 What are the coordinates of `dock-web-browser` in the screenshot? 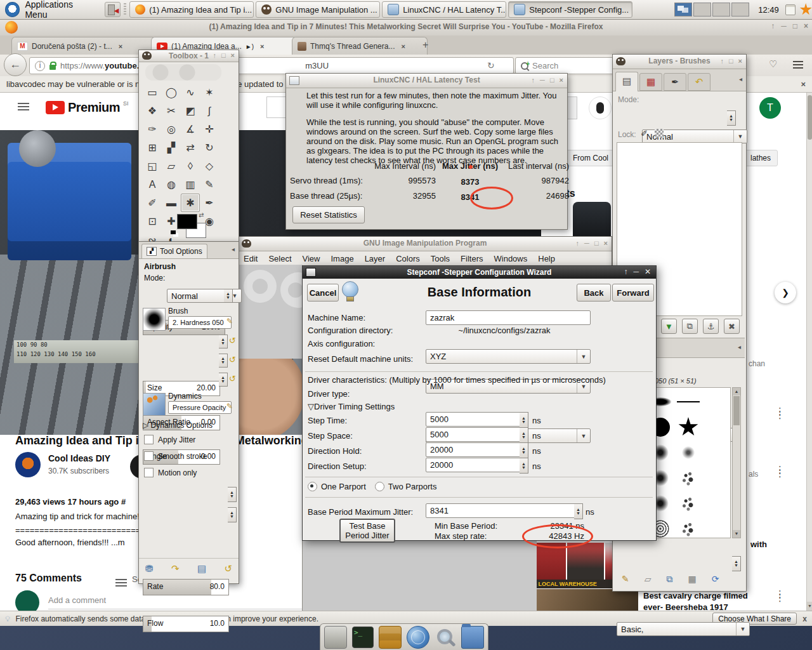 It's located at (418, 637).